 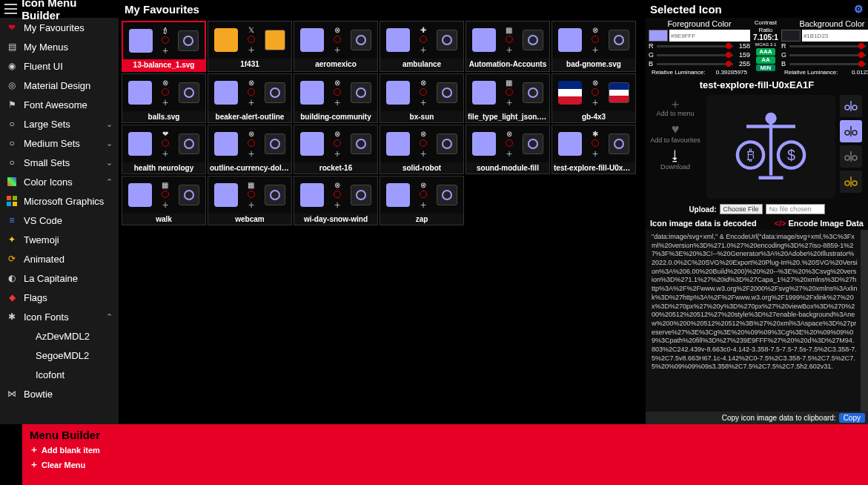 What do you see at coordinates (508, 150) in the screenshot?
I see `icon-card: ⊗+sound-module-fill` at bounding box center [508, 150].